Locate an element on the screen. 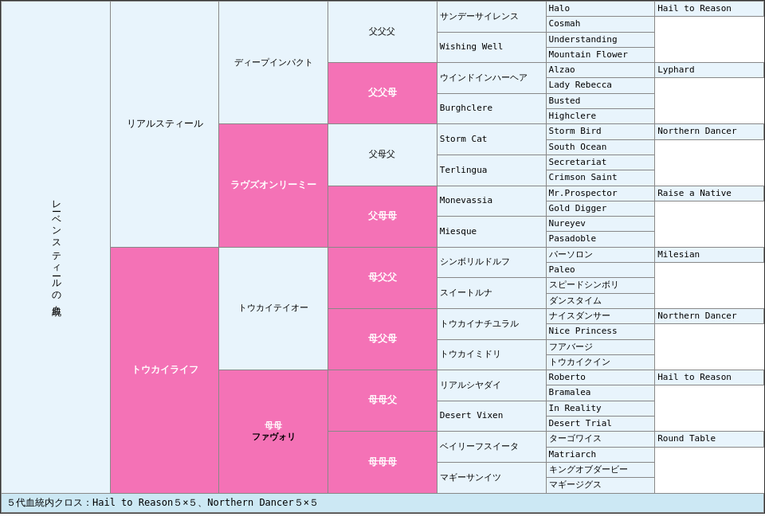  mf-cell: トウカイテイオー is located at coordinates (274, 308).